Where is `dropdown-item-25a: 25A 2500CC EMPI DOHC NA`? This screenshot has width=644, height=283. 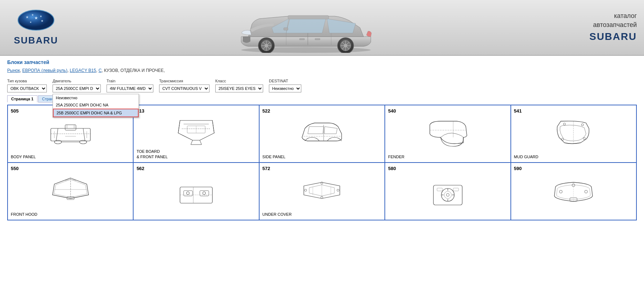 dropdown-item-25a: 25A 2500CC EMPI DOHC NA is located at coordinates (96, 105).